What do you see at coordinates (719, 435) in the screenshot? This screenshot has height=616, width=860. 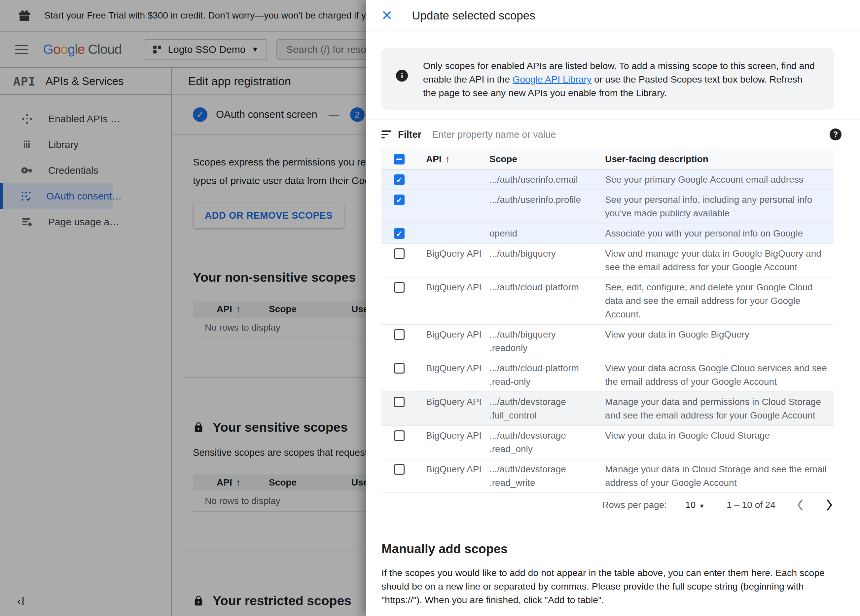 I see `cell-description: View your data in Google Cloud Storage` at bounding box center [719, 435].